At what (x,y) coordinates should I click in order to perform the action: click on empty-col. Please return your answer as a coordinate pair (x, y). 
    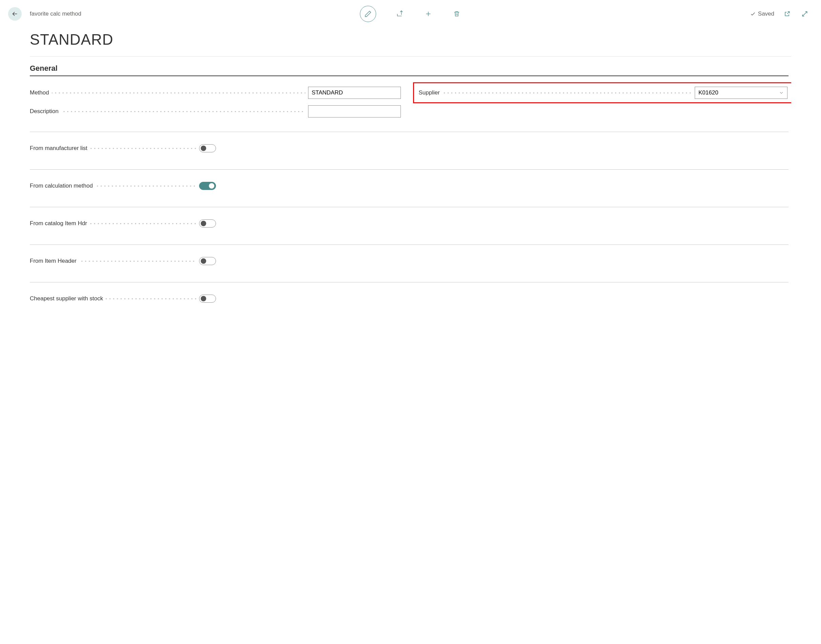
    Looking at the image, I should click on (603, 112).